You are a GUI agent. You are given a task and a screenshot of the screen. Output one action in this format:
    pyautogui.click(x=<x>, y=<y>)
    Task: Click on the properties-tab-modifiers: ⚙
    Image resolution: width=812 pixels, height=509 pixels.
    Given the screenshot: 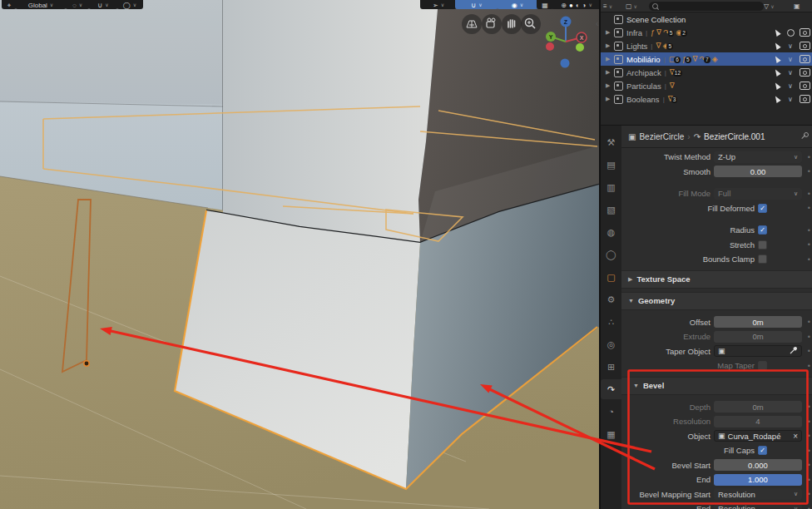 What is the action you would take?
    pyautogui.click(x=611, y=299)
    